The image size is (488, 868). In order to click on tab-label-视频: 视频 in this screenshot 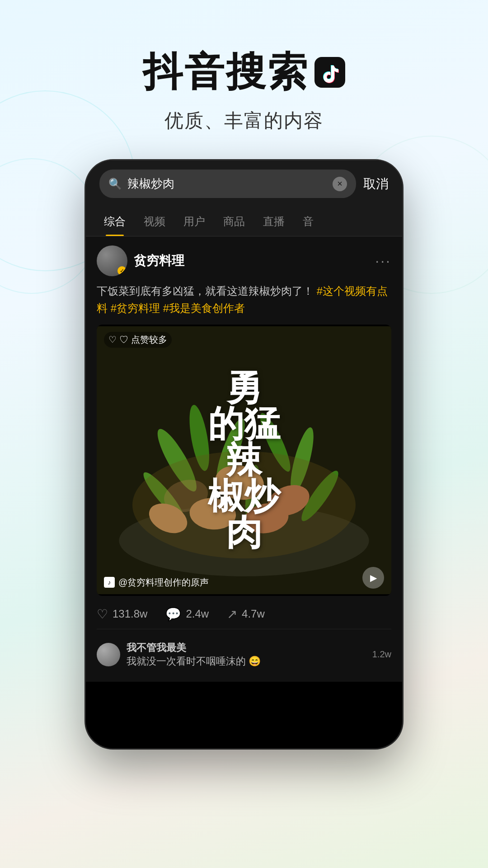, I will do `click(155, 222)`.